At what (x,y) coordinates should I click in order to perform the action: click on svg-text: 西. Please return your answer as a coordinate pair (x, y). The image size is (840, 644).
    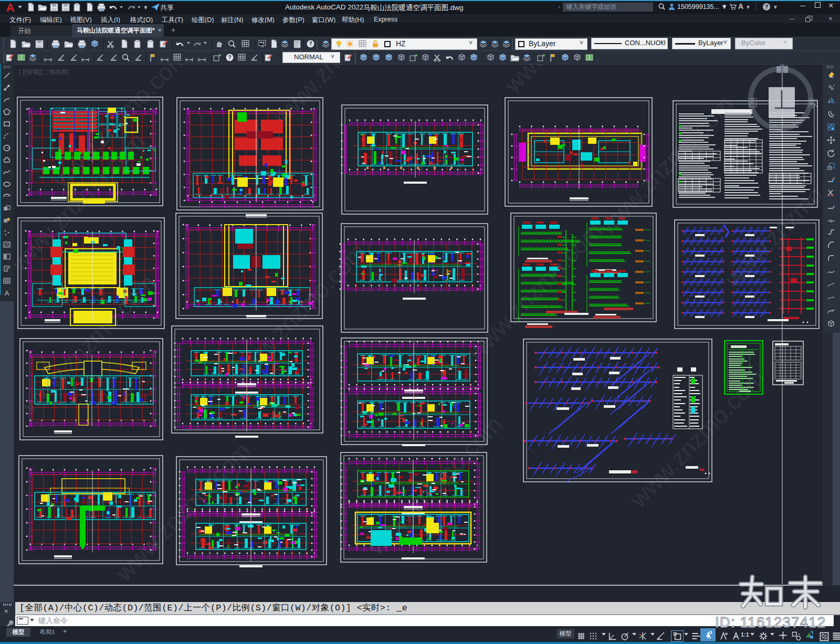
    Looking at the image, I should click on (753, 103).